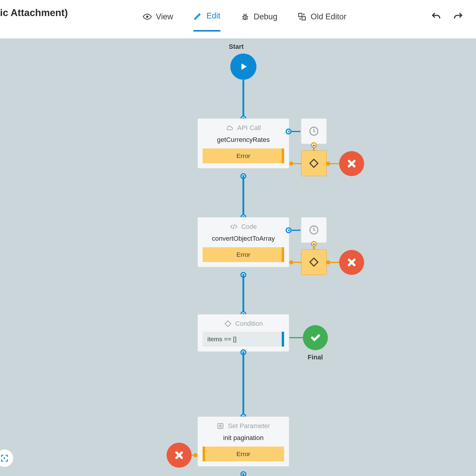 The width and height of the screenshot is (476, 476). Describe the element at coordinates (243, 242) in the screenshot. I see `node-code: Code convertObjectToArray Error` at that location.